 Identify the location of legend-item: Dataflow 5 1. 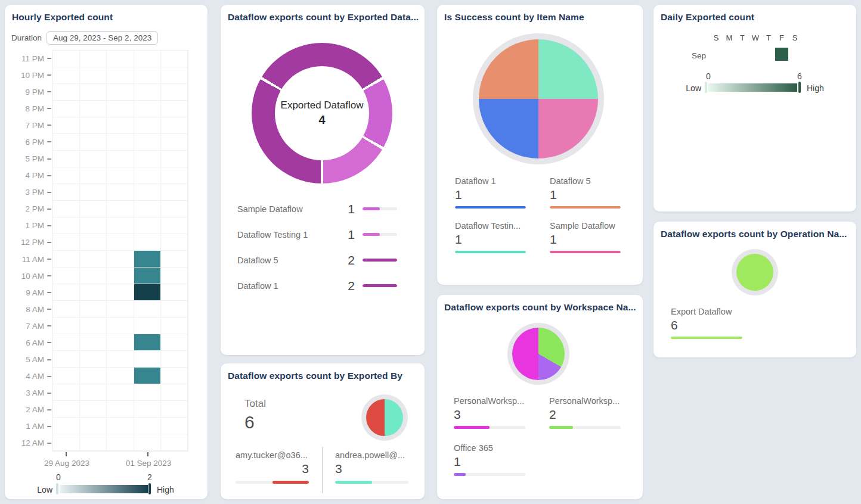
(586, 192).